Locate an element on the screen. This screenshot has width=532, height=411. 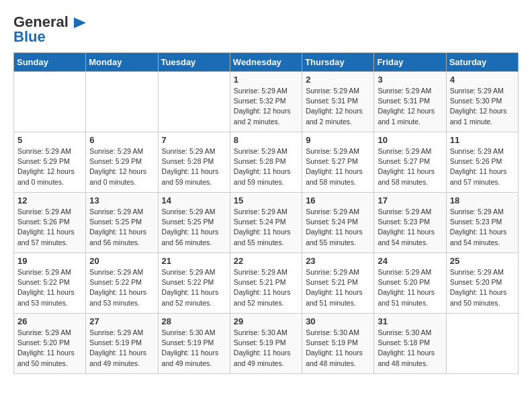
logo-arrow-icon is located at coordinates (80, 23).